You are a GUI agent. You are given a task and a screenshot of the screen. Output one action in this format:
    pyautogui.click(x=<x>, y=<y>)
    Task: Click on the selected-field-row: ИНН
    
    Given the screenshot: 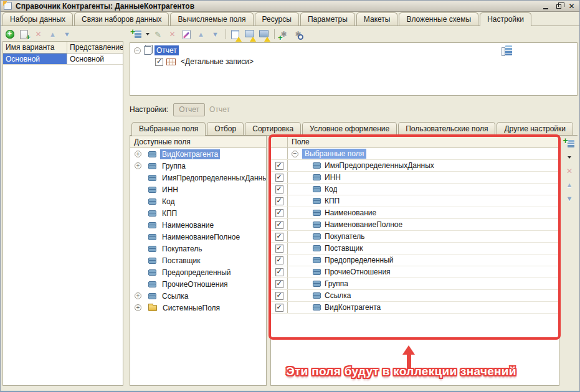 What is the action you would take?
    pyautogui.click(x=415, y=178)
    